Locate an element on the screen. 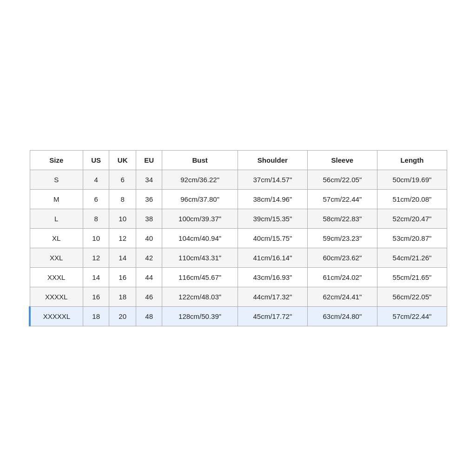 The image size is (476, 476). cell-sleeve: 57cm/22.44" is located at coordinates (342, 199).